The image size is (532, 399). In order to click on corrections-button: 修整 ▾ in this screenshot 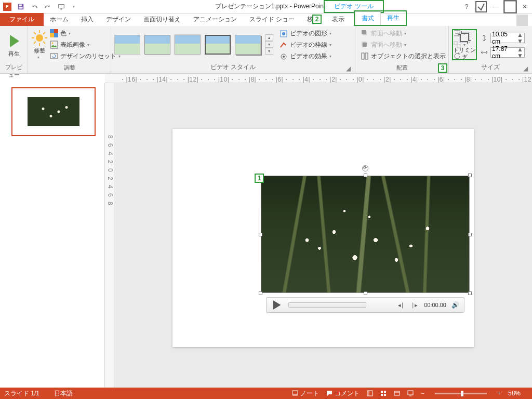, I will do `click(39, 45)`.